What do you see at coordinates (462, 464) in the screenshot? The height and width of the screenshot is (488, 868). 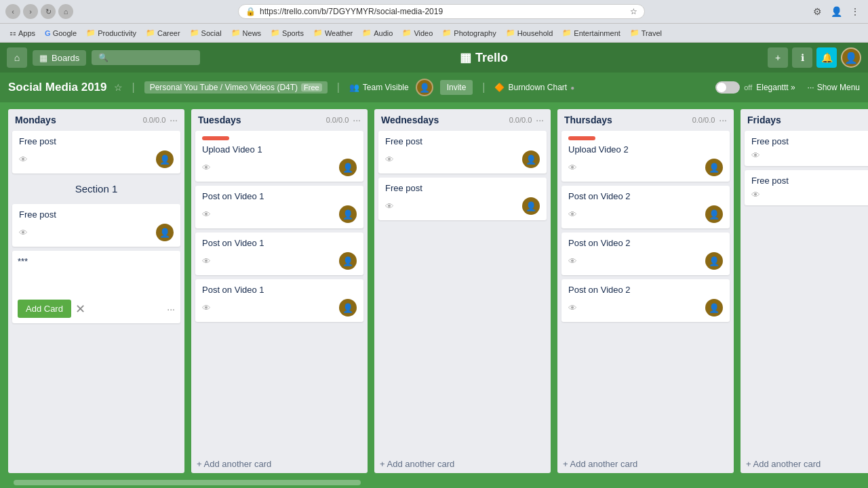 I see `add-another-card-wednesdays: + Add another card` at bounding box center [462, 464].